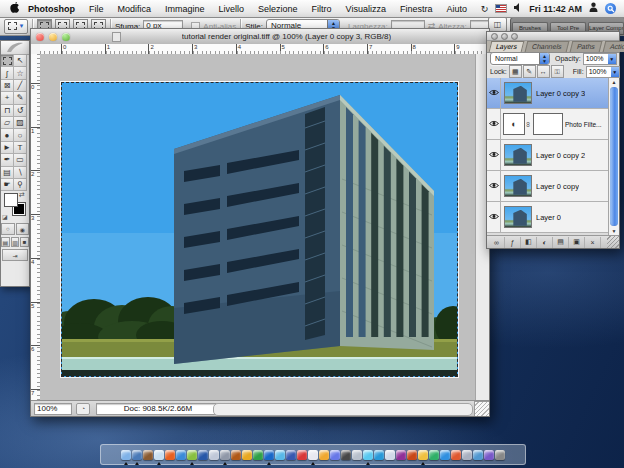 The image size is (624, 468). What do you see at coordinates (548, 124) in the screenshot?
I see `layer-row: ◐∞Photo Filte...` at bounding box center [548, 124].